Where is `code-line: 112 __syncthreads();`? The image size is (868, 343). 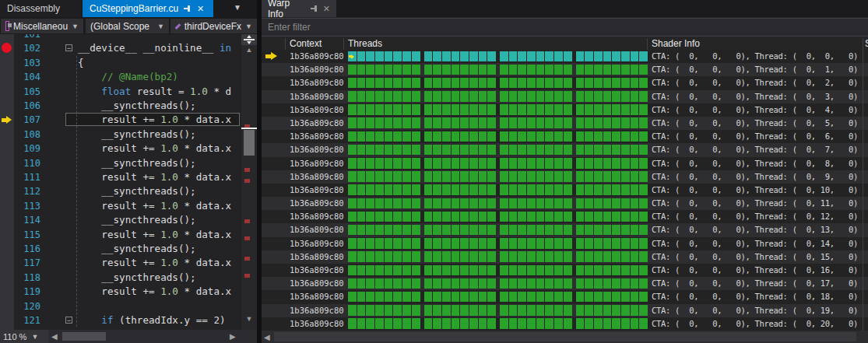 code-line: 112 __syncthreads(); is located at coordinates (121, 191).